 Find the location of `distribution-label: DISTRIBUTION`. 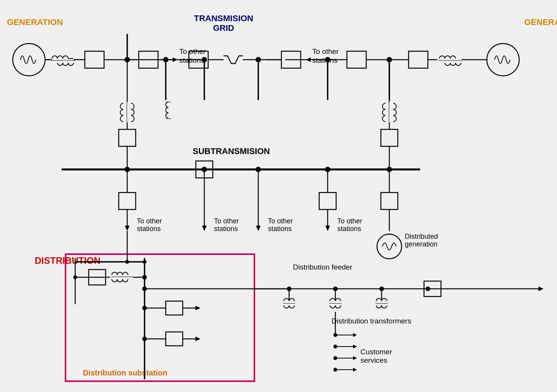

distribution-label: DISTRIBUTION is located at coordinates (68, 260).